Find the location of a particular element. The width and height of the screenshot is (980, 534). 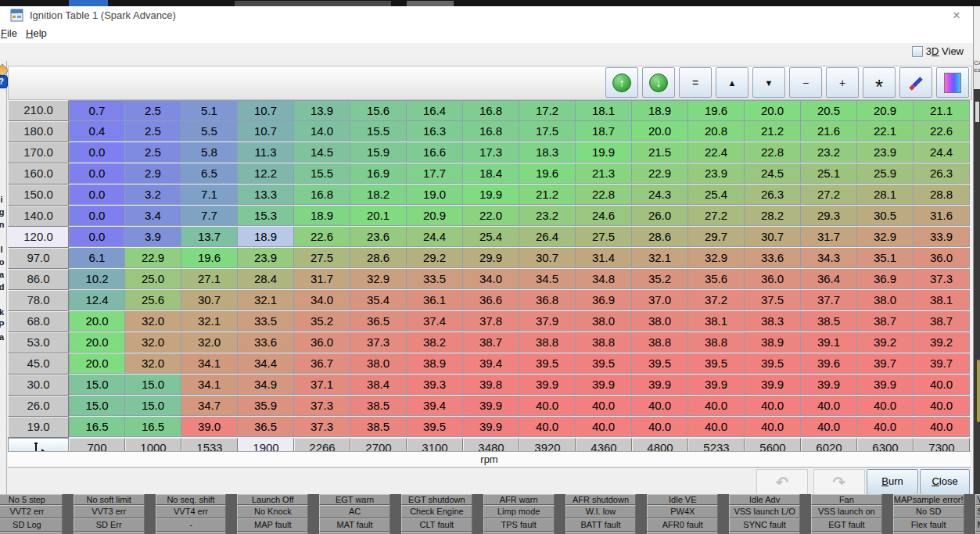

table-cell: 20.5 is located at coordinates (829, 111).